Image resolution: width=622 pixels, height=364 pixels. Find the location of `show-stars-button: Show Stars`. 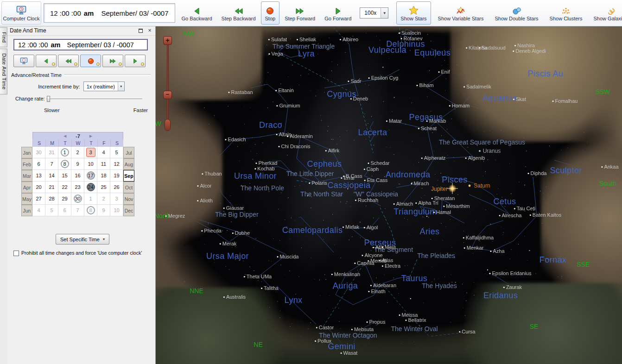

show-stars-button: Show Stars is located at coordinates (413, 13).